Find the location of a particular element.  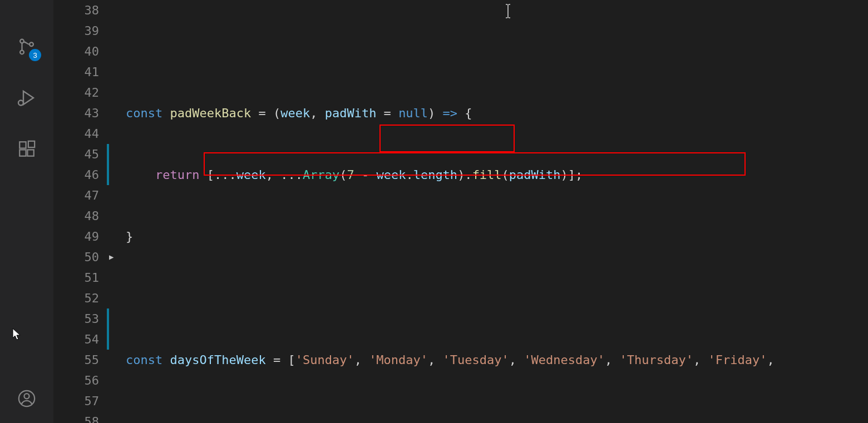

line-number: 53 is located at coordinates (76, 319).